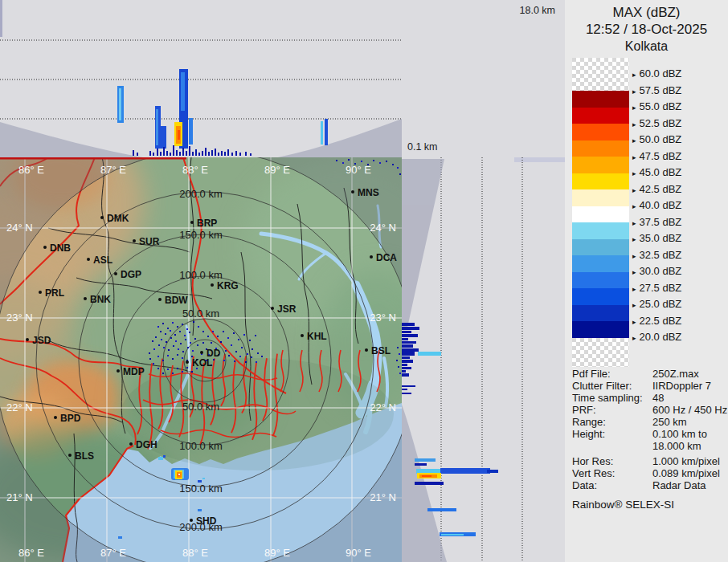 Image resolution: width=728 pixels, height=562 pixels. What do you see at coordinates (593, 474) in the screenshot?
I see `metadata-label: Vert Res:` at bounding box center [593, 474].